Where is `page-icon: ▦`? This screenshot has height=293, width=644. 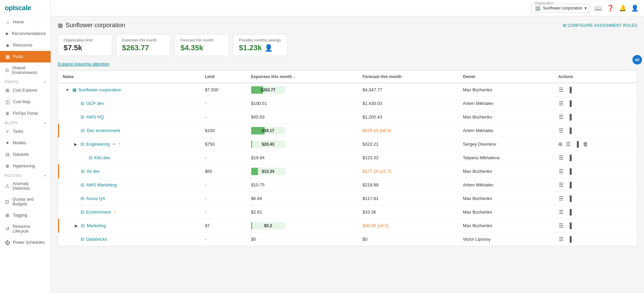 page-icon: ▦ is located at coordinates (60, 25).